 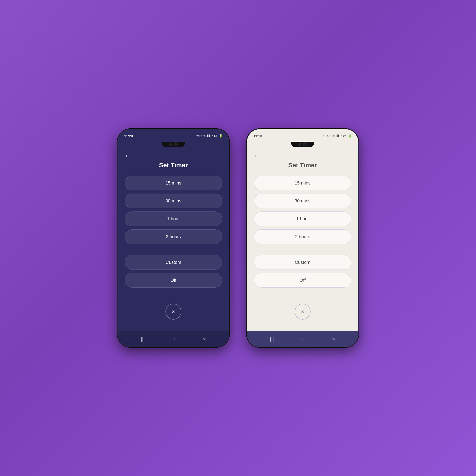 What do you see at coordinates (330, 136) in the screenshot?
I see `signal-text-light: Vo0 R Vo0` at bounding box center [330, 136].